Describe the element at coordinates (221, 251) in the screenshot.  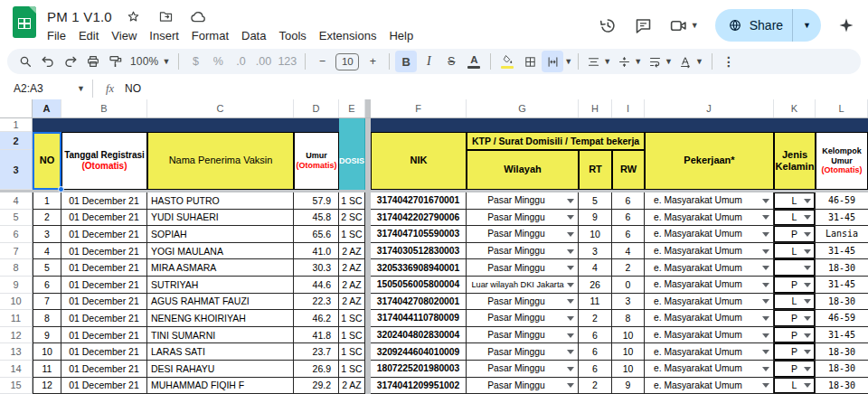
I see `cell-nama-penerima: YOGI MAULANA` at that location.